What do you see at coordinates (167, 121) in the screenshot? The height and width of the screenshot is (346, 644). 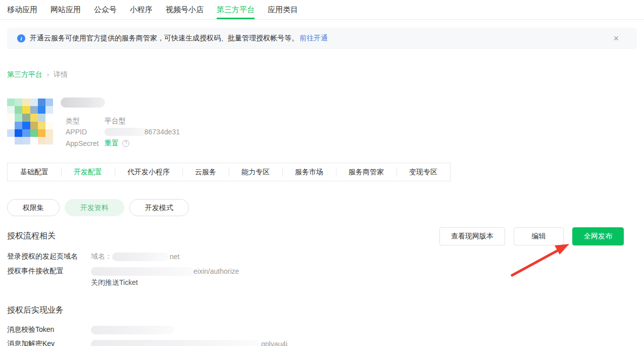 I see `profile-info: 类型 平台型 APPID 86734de31 AppSecret 重置 ?` at bounding box center [167, 121].